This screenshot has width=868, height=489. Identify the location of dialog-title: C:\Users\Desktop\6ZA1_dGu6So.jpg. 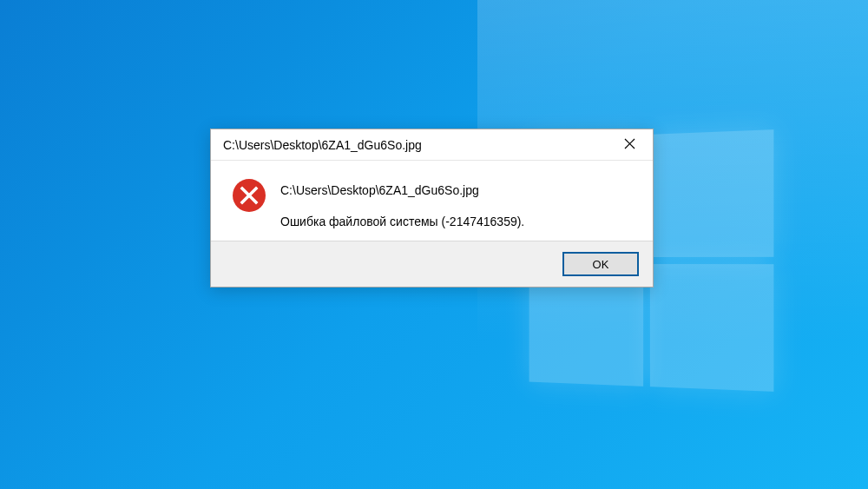
(323, 145).